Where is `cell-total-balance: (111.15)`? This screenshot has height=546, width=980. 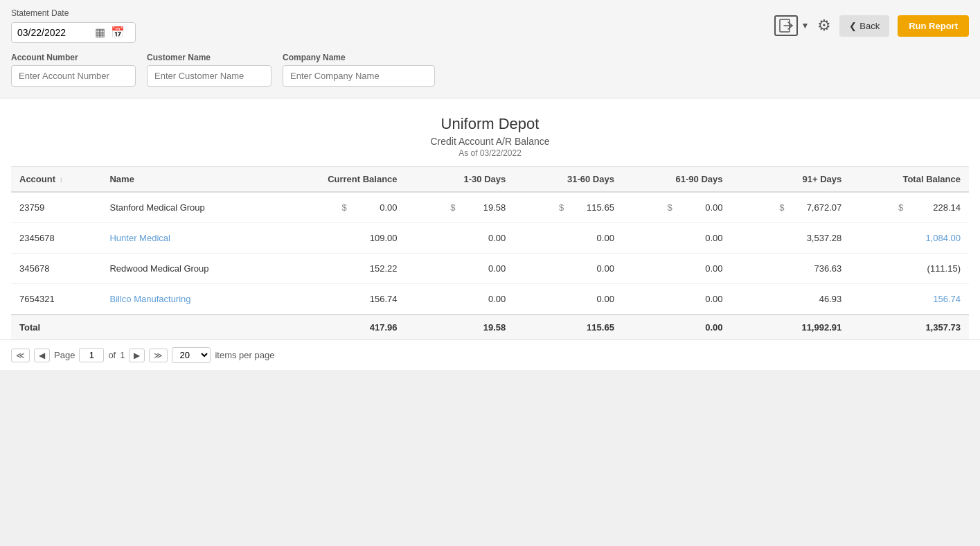
cell-total-balance: (111.15) is located at coordinates (909, 269).